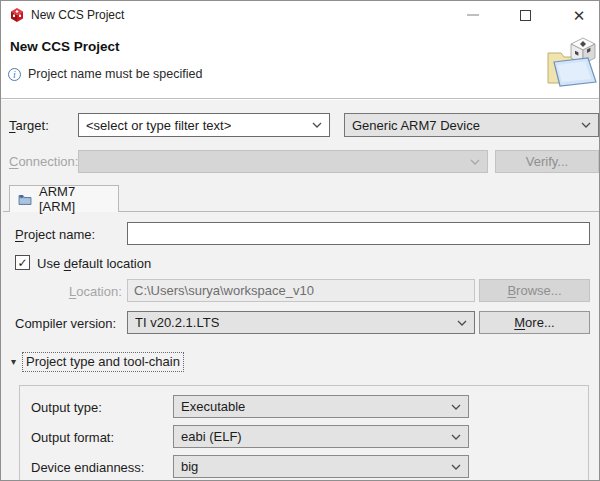  Describe the element at coordinates (572, 64) in the screenshot. I see `new-project-wizard-icon` at that location.